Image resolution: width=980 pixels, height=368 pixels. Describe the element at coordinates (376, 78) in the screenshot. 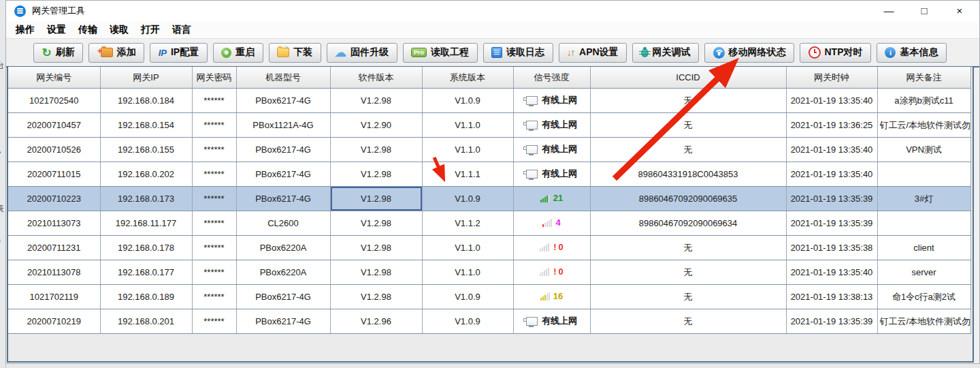

I see `column-header-sw_version: 软件版本` at that location.